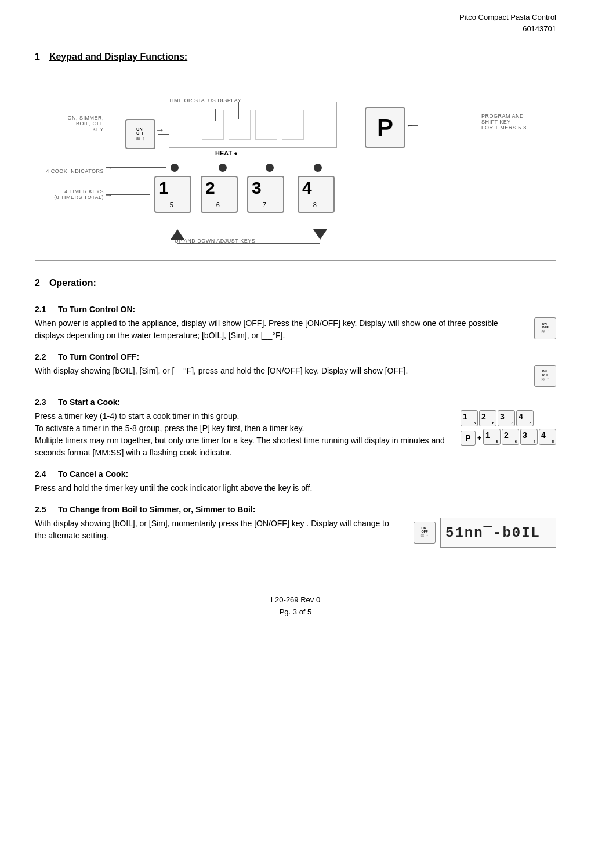 Image resolution: width=591 pixels, height=868 pixels. I want to click on subsection-2-2-icon: ONOFF ≋ ↑, so click(545, 376).